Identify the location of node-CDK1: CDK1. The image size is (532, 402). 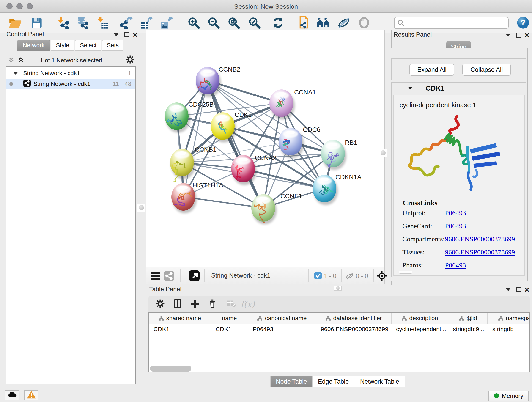
(231, 127).